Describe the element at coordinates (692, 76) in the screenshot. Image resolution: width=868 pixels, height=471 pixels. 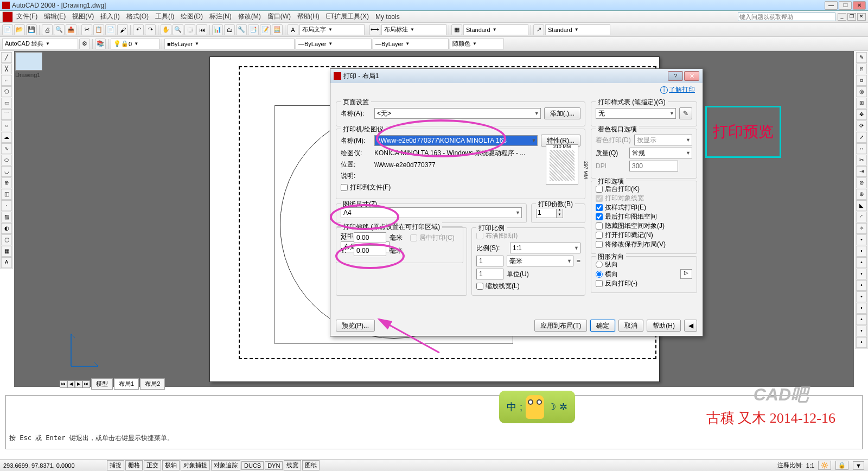
I see `dialog-close-button: ✕` at that location.